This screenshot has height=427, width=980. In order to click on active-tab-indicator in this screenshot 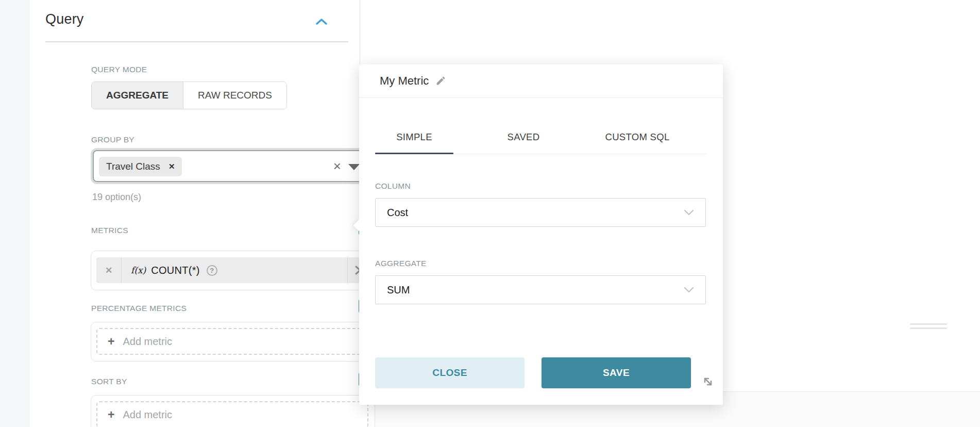, I will do `click(414, 154)`.